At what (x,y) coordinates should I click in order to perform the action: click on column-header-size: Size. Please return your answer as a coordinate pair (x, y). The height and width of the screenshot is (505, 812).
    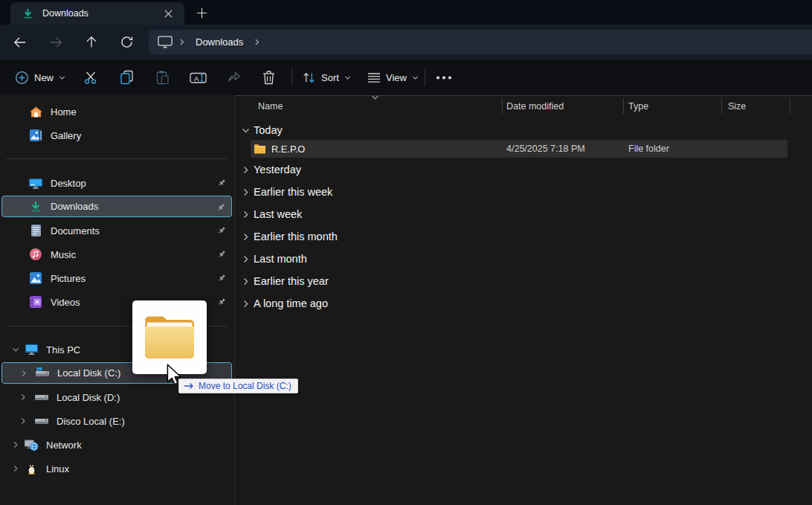
    Looking at the image, I should click on (737, 106).